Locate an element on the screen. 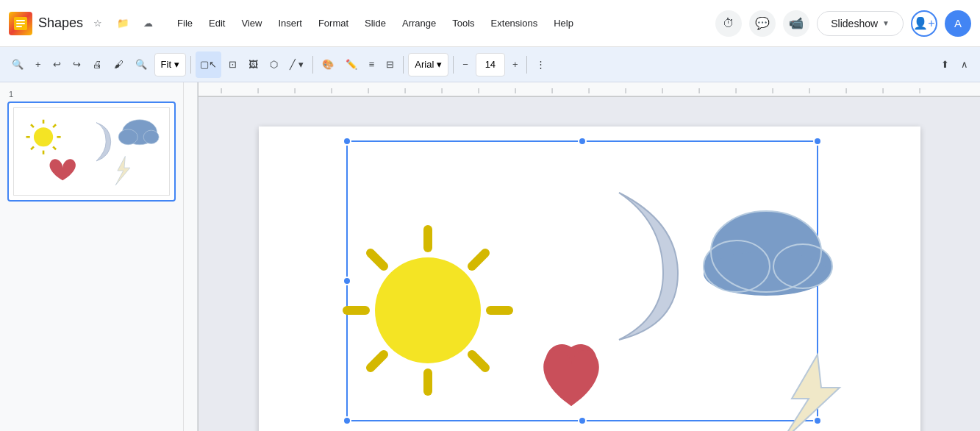  print-button: 🖨 is located at coordinates (97, 65).